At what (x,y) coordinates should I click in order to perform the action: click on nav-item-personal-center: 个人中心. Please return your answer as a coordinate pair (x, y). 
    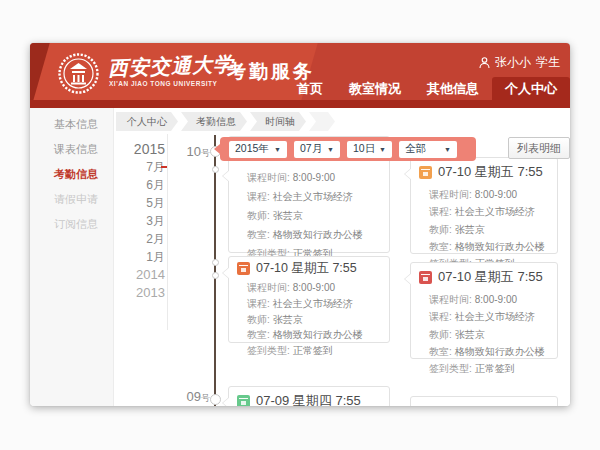
    Looking at the image, I should click on (531, 88).